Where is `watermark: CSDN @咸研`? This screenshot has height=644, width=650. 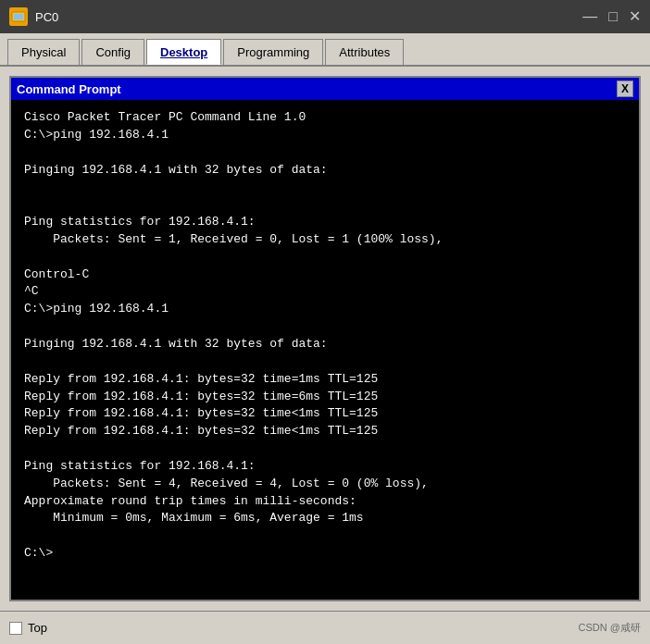 watermark: CSDN @咸研 is located at coordinates (609, 627).